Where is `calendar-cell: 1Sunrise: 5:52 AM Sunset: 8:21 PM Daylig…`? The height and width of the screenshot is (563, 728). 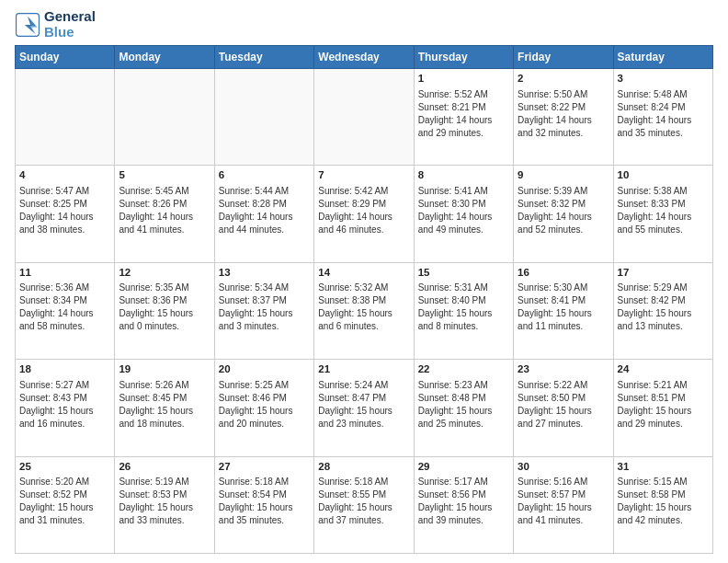 calendar-cell: 1Sunrise: 5:52 AM Sunset: 8:21 PM Daylig… is located at coordinates (463, 118).